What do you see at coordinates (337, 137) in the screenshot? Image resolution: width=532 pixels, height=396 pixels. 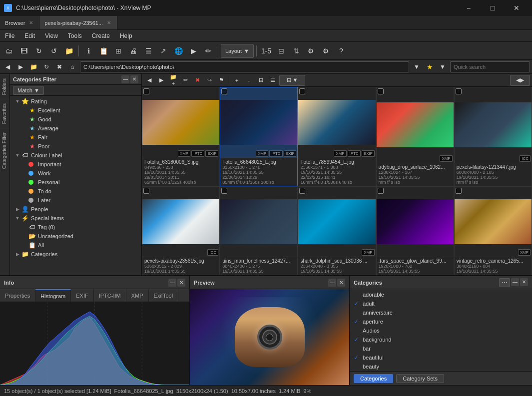 I see `thumbnail-cell-2: XMPIPTCEXIFFotolia_78599454_L.jpg2356x15…` at bounding box center [337, 137].